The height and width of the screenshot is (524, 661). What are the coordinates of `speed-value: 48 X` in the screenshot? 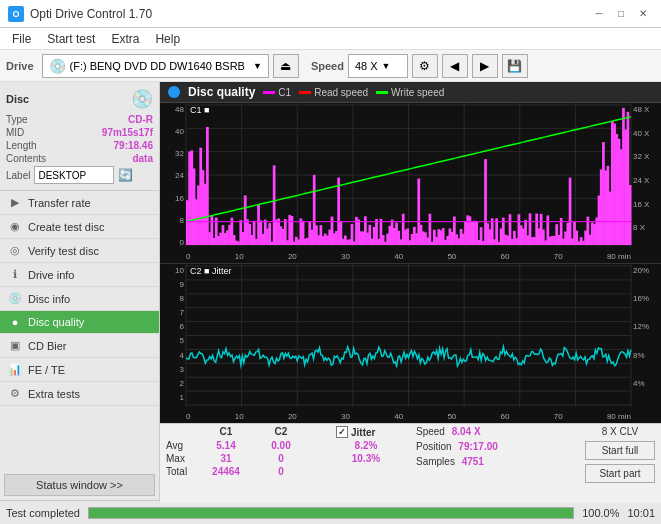 It's located at (366, 66).